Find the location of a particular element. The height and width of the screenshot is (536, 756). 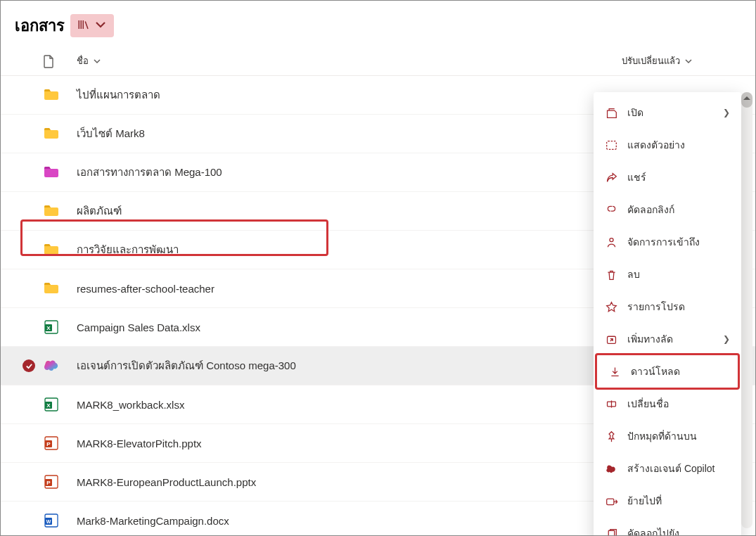

menu-item-open: เปิด❯ is located at coordinates (667, 113).